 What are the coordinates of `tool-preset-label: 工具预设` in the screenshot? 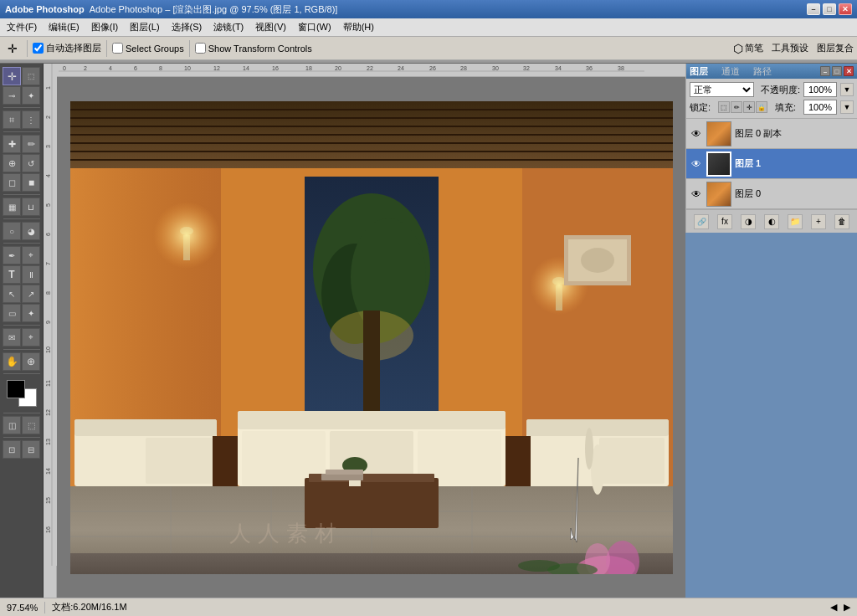 It's located at (790, 49).